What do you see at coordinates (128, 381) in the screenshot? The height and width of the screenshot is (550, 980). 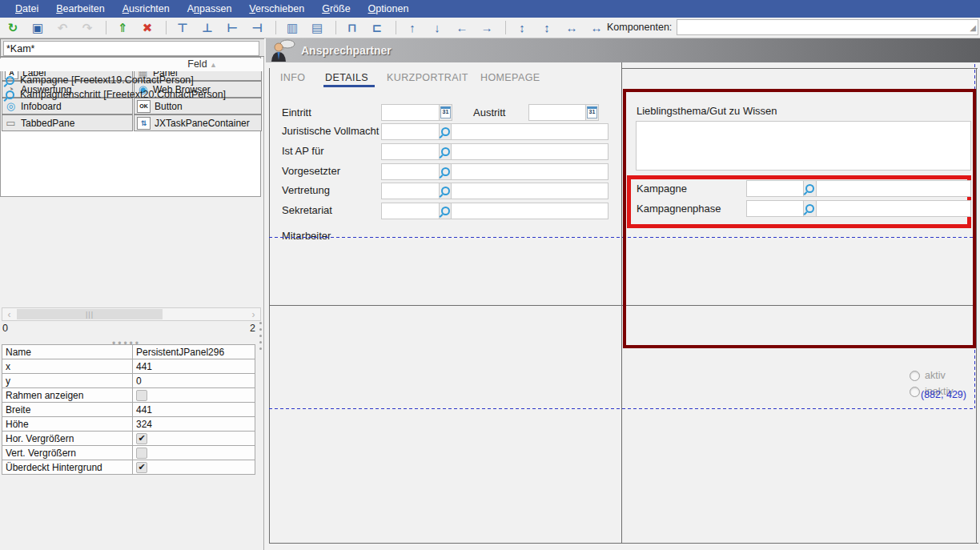 I see `table-row: y 0` at bounding box center [128, 381].